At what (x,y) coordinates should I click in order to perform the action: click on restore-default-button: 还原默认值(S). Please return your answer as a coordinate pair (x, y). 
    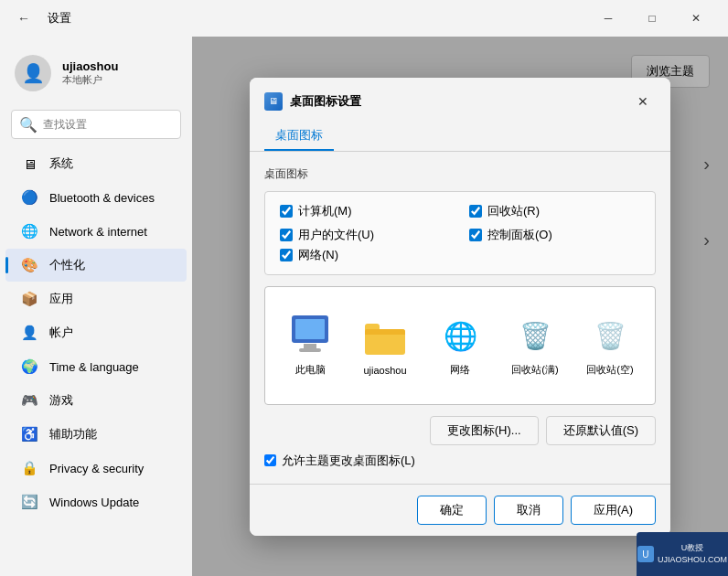
    Looking at the image, I should click on (601, 431).